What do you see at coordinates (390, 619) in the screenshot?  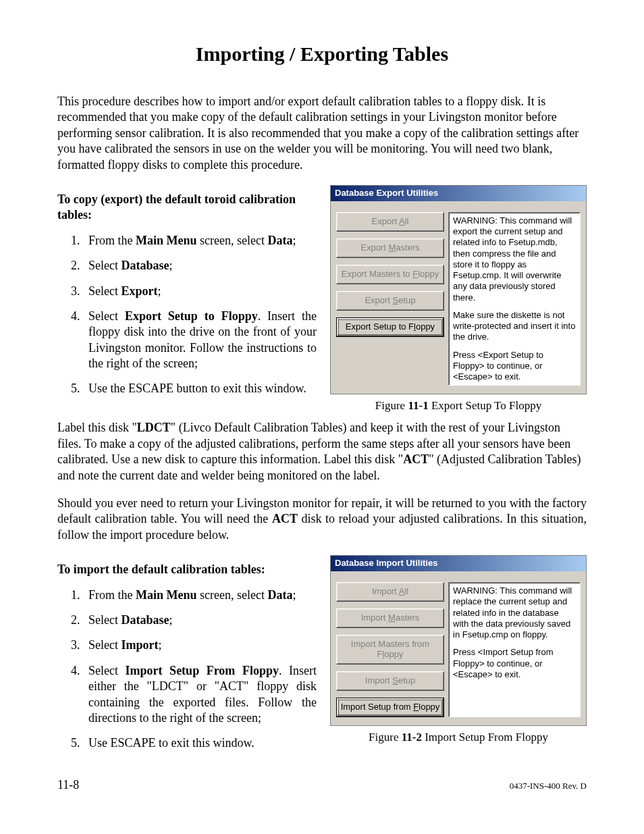 I see `import-button-1: Import Masters` at bounding box center [390, 619].